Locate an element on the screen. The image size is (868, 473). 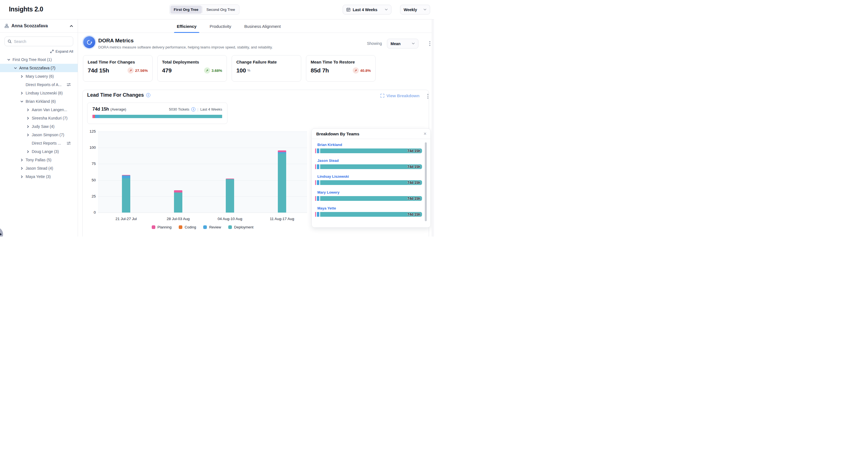
average-value: 74d 15h is located at coordinates (101, 109).